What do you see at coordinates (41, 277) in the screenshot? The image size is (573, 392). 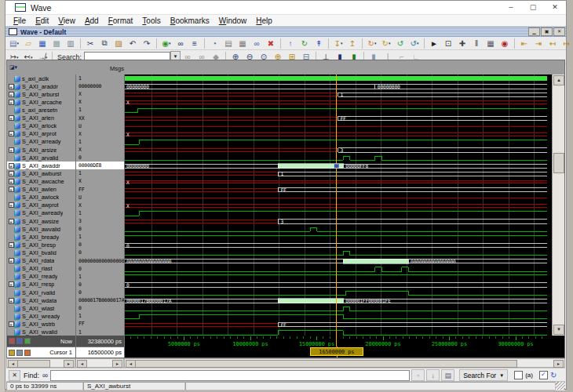 I see `signal-name-S_AXI_rready: S_AXI_rready` at bounding box center [41, 277].